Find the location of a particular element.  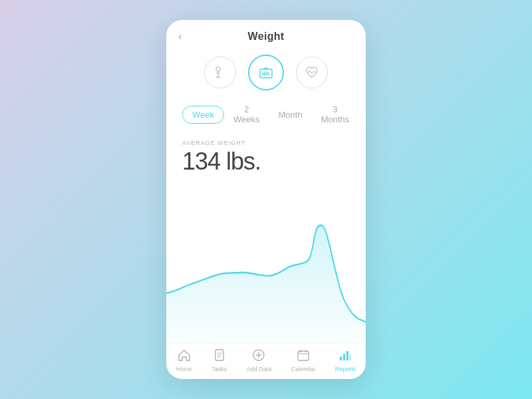

add-data-icon is located at coordinates (259, 356).